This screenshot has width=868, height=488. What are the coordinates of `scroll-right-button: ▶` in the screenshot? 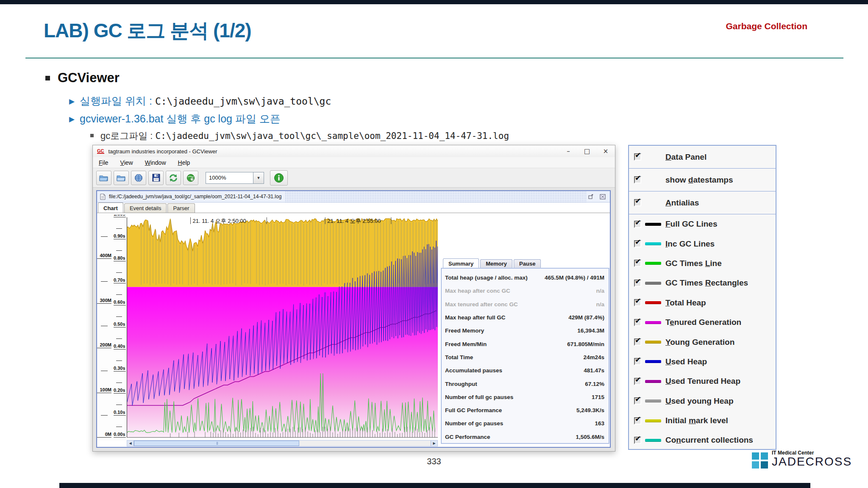 It's located at (434, 443).